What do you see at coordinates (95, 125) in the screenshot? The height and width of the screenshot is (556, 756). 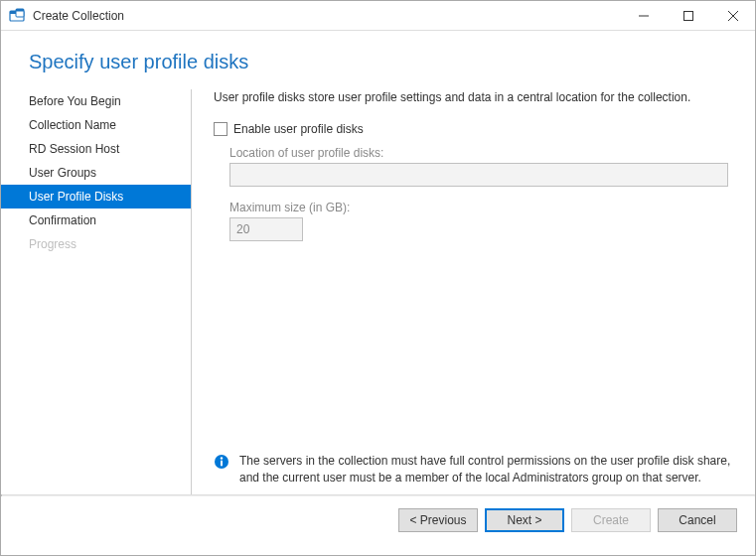 I see `sidebar-item-collection-name: Collection Name` at bounding box center [95, 125].